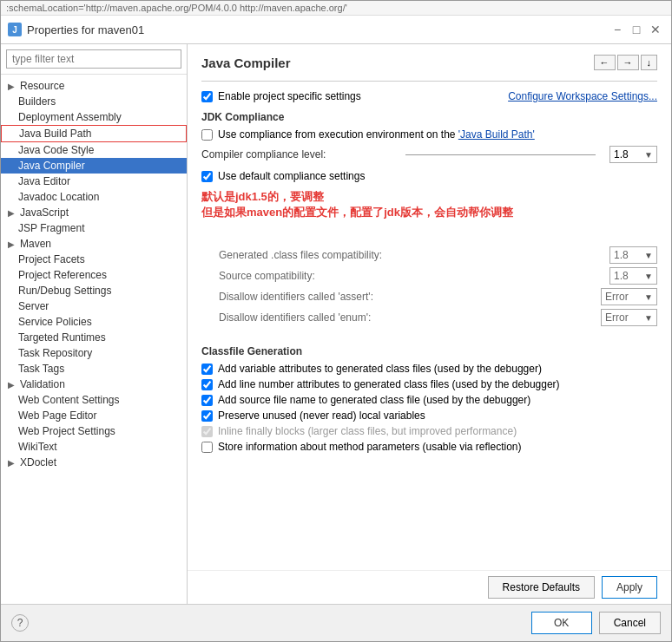  What do you see at coordinates (377, 134) in the screenshot?
I see `use-compliance-label: Use compliance from execution environmen…` at bounding box center [377, 134].